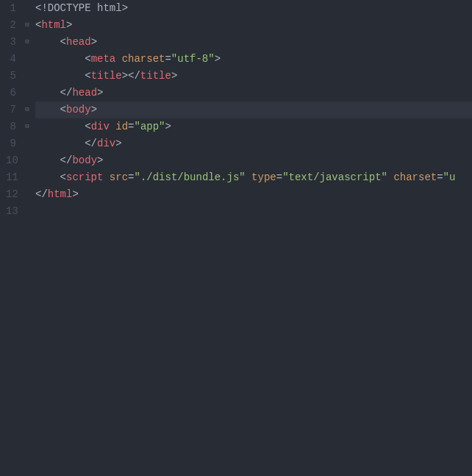 Image resolution: width=472 pixels, height=476 pixels. I want to click on code-token: <!, so click(41, 8).